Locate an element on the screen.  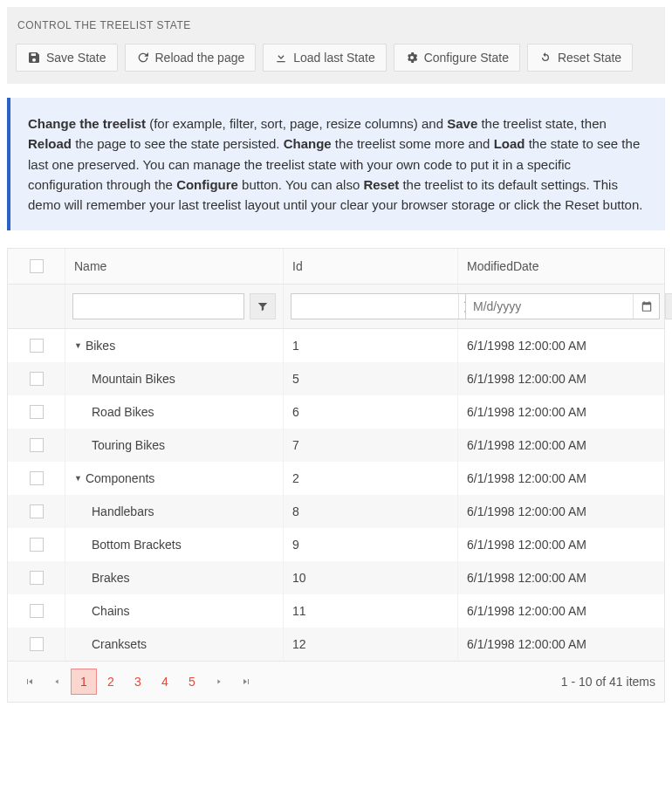
reload-icon is located at coordinates (143, 58).